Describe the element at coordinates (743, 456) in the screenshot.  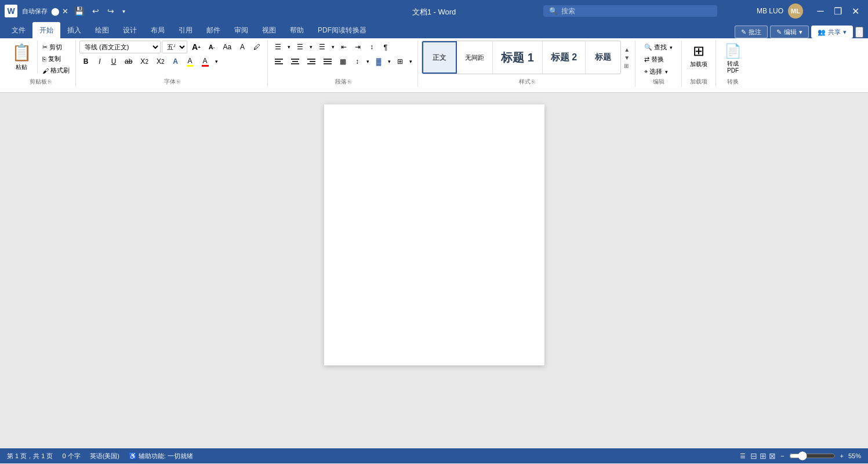
I see `print-layout-icon: ☰` at that location.